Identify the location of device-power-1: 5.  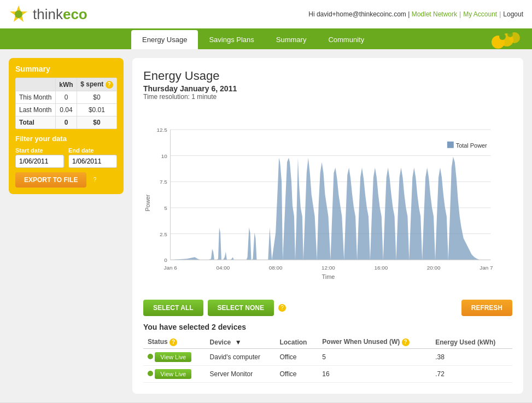
(374, 358).